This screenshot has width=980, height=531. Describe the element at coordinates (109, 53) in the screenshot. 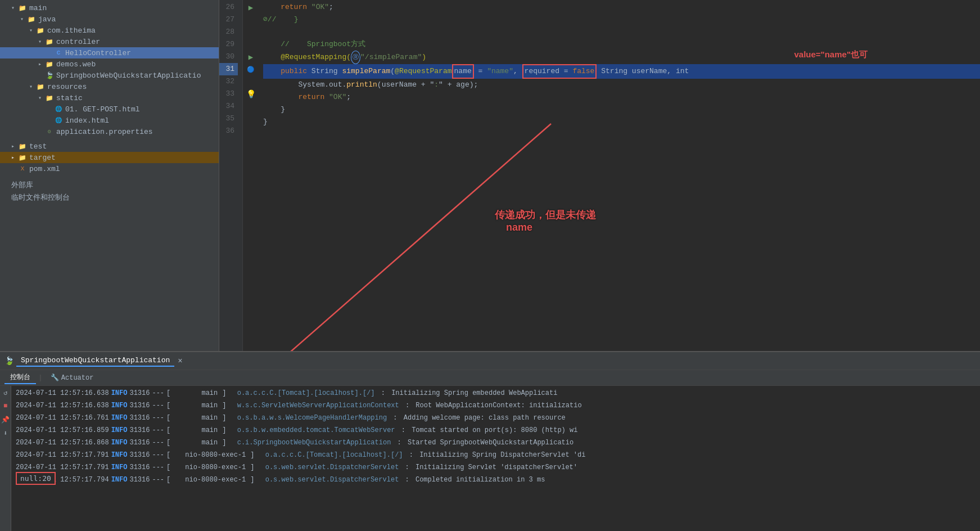

I see `sidebar-item-hello-controller: ▾ C HelloController` at that location.